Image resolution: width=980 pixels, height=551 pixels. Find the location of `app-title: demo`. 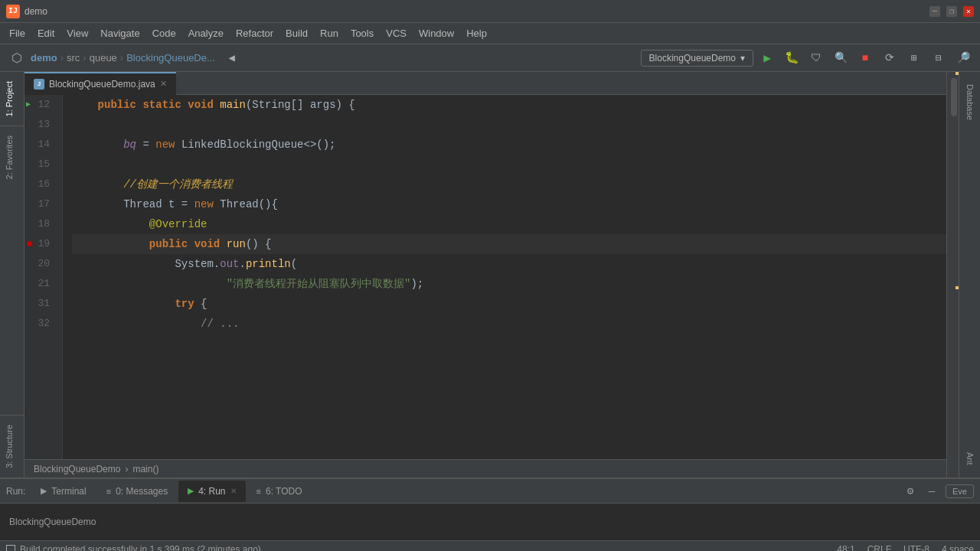

app-title: demo is located at coordinates (36, 11).